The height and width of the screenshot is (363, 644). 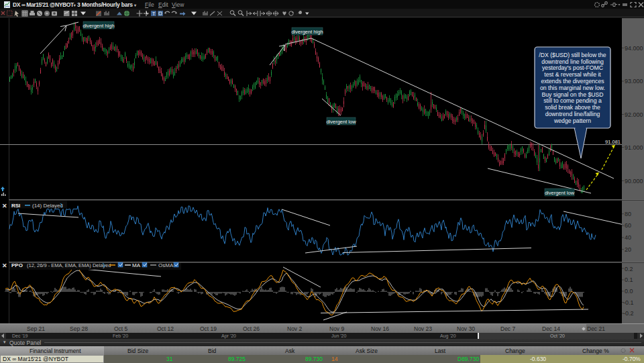 I want to click on svg-text: MA, so click(x=137, y=266).